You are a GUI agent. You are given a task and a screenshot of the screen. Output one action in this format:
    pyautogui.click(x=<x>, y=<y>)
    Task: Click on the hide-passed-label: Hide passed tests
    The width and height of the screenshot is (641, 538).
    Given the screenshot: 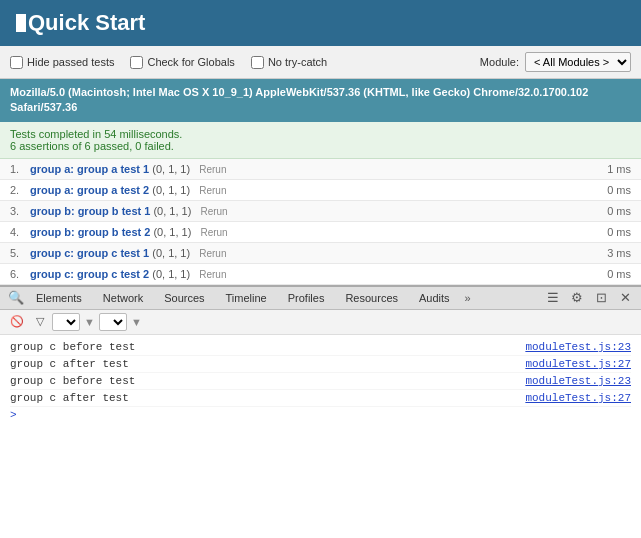 What is the action you would take?
    pyautogui.click(x=62, y=62)
    